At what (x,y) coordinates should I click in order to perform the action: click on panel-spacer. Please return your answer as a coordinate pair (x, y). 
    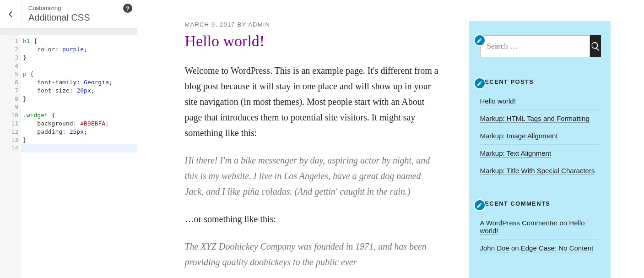
    Looking at the image, I should click on (69, 32).